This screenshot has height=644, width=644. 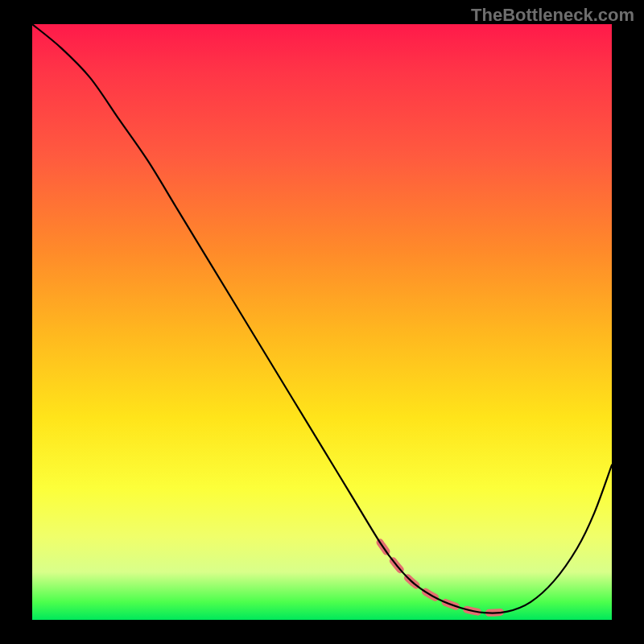 What do you see at coordinates (552, 15) in the screenshot?
I see `watermark-text: TheBottleneck.com` at bounding box center [552, 15].